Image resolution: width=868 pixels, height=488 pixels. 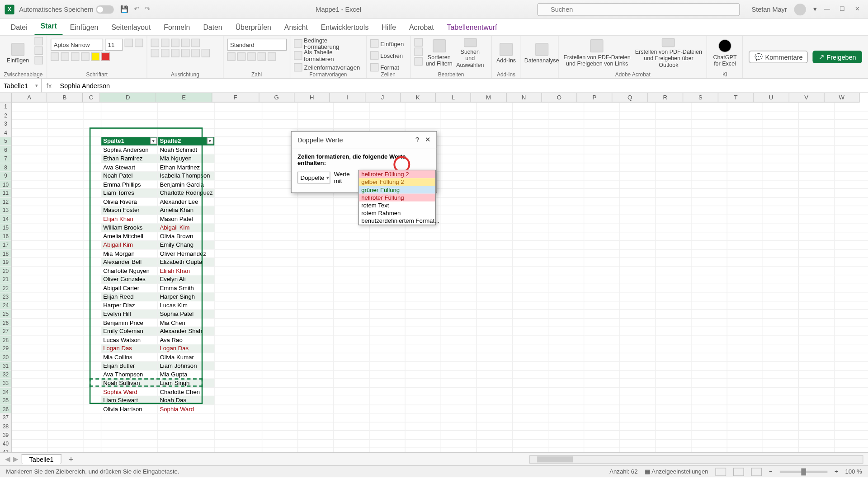 I want to click on insert-cells-button: Einfügen, so click(x=387, y=43).